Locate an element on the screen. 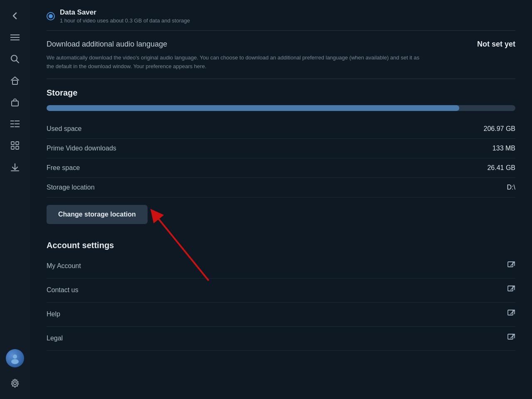 The height and width of the screenshot is (399, 532). storage-location-value: D:\ is located at coordinates (511, 187).